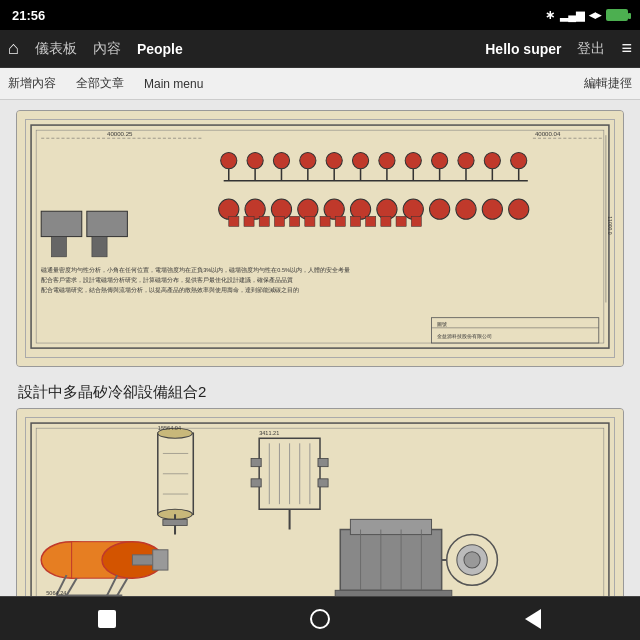 The image size is (640, 640). Describe the element at coordinates (595, 15) in the screenshot. I see `wifi-icon: ◂▸` at that location.